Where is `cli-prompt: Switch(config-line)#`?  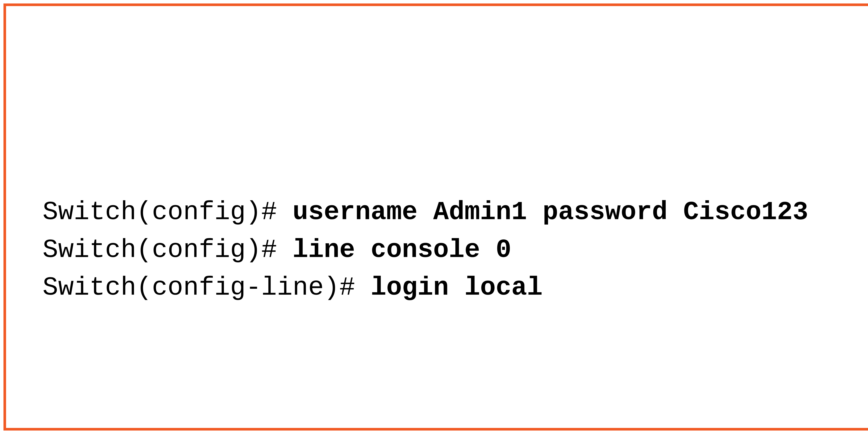
cli-prompt: Switch(config-line)# is located at coordinates (207, 288).